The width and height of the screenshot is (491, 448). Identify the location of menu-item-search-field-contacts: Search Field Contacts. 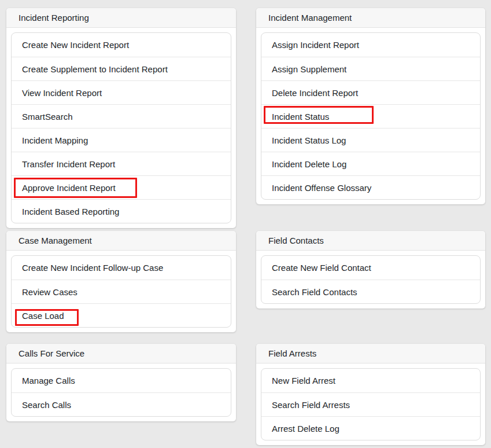
(371, 292).